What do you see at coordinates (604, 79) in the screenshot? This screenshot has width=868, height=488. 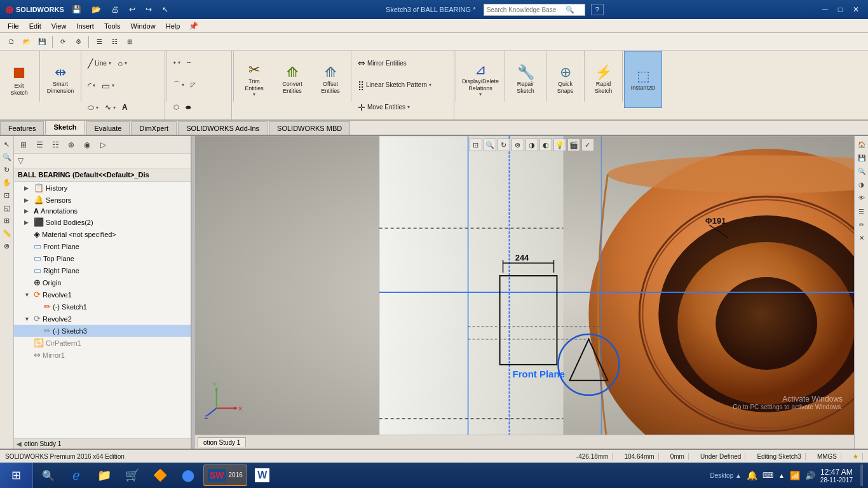 I see `rapid-sketch-btn: ⚡ Rapid Sketch` at bounding box center [604, 79].